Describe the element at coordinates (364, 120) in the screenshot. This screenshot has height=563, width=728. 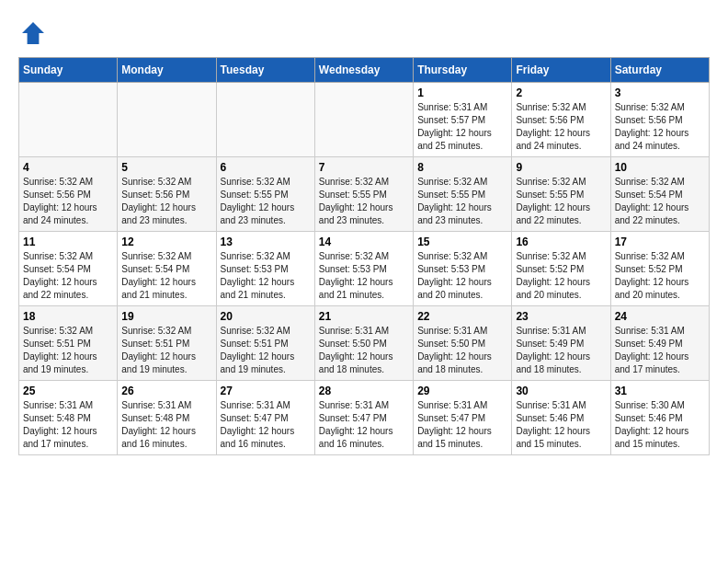
I see `calendar-week-row: 1Sunrise: 5:31 AM Sunset: 5:57 PM Daylig…` at that location.